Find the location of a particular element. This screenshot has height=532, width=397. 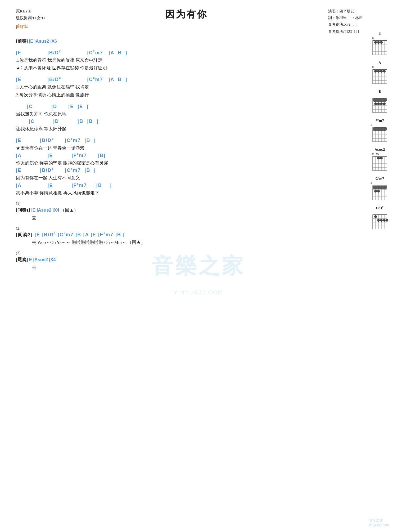

chord-BDs-diagram is located at coordinates (380, 222).